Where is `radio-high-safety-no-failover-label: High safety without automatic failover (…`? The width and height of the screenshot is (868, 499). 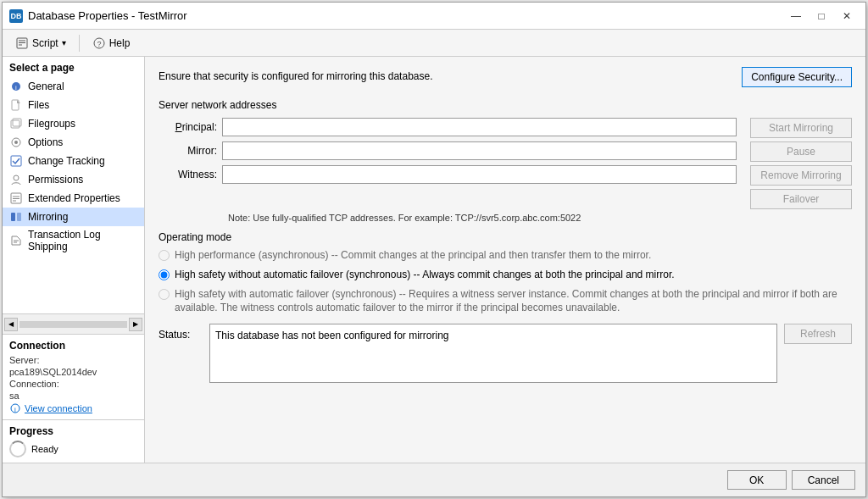
radio-high-safety-no-failover-label: High safety without automatic failover (… is located at coordinates (425, 274).